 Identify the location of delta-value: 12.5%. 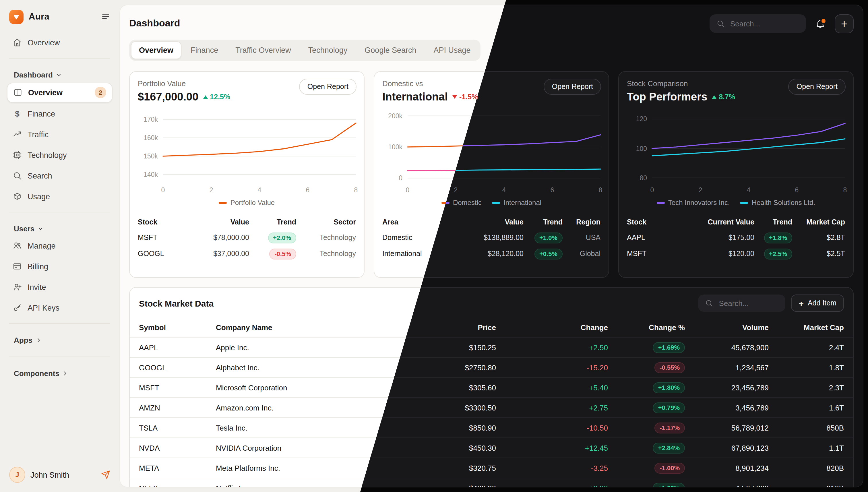
(220, 97).